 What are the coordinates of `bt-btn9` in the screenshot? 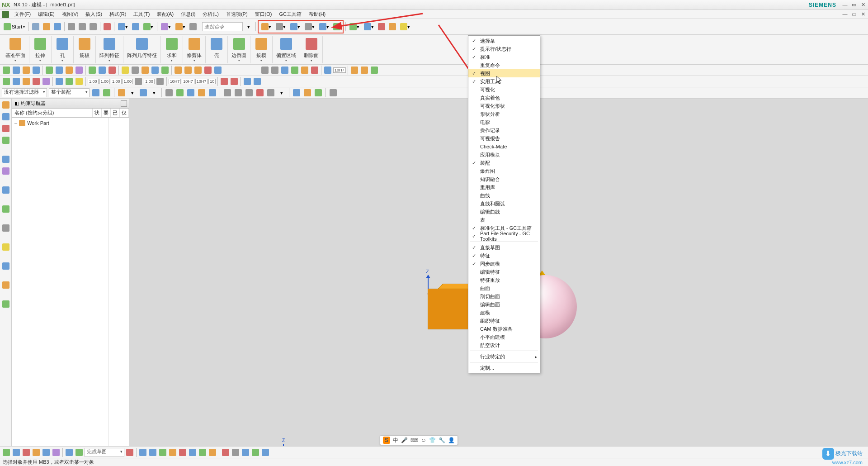 It's located at (130, 452).